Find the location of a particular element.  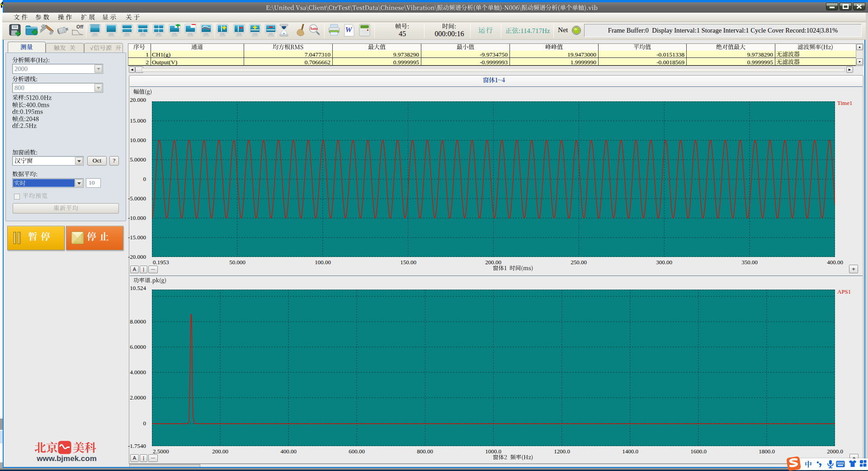

svg-text: Off is located at coordinates (80, 27).